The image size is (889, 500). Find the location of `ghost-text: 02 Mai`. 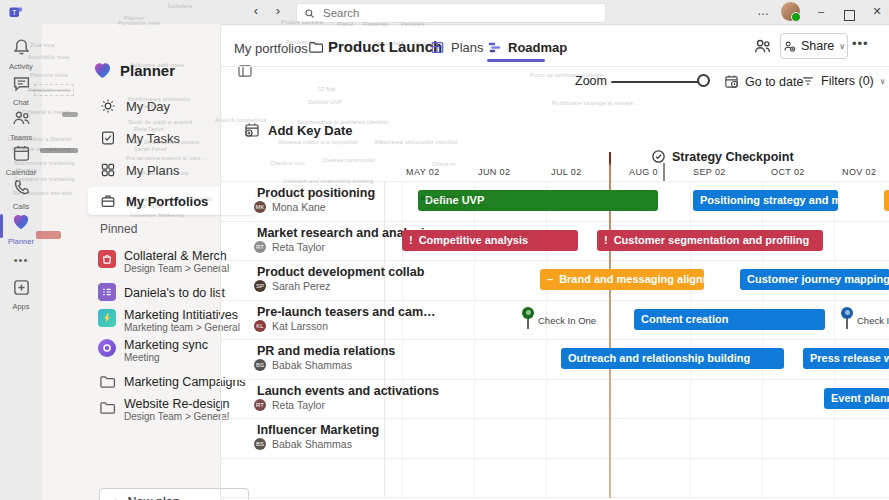

ghost-text: 02 Mai is located at coordinates (327, 89).